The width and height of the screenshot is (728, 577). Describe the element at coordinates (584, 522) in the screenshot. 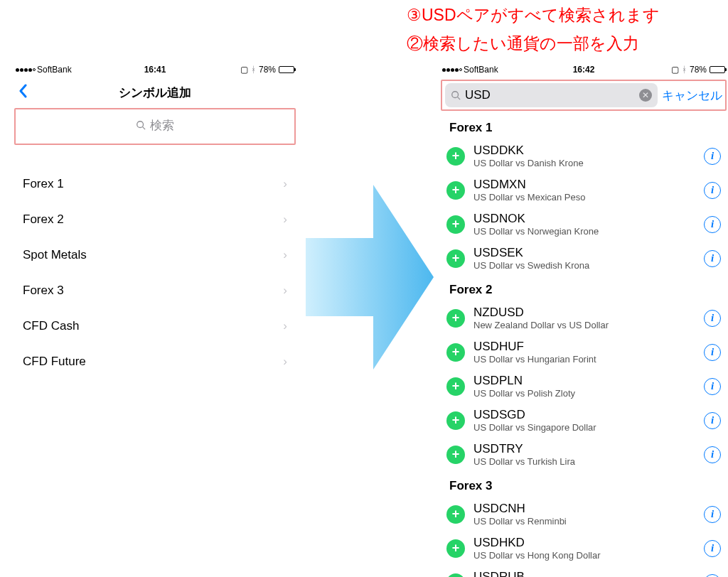

I see `symbol-description: US Dollar vs Renminbi` at that location.